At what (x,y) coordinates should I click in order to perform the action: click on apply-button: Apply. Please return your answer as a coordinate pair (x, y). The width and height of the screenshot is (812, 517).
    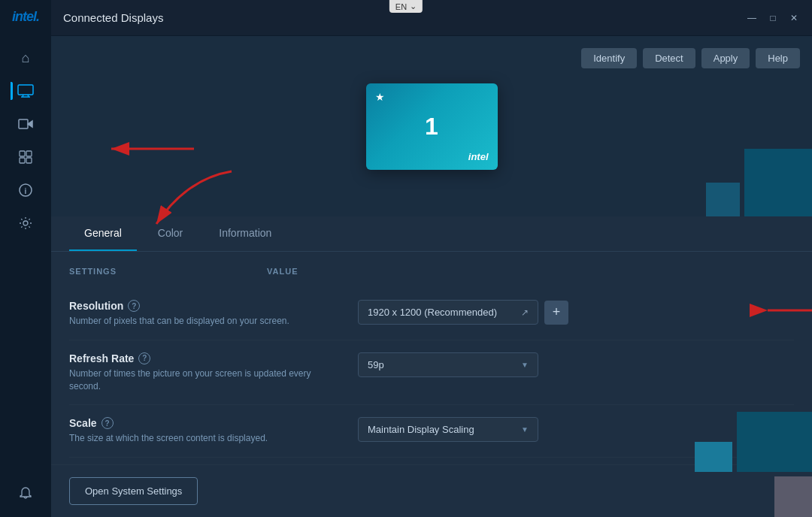
    Looking at the image, I should click on (726, 59).